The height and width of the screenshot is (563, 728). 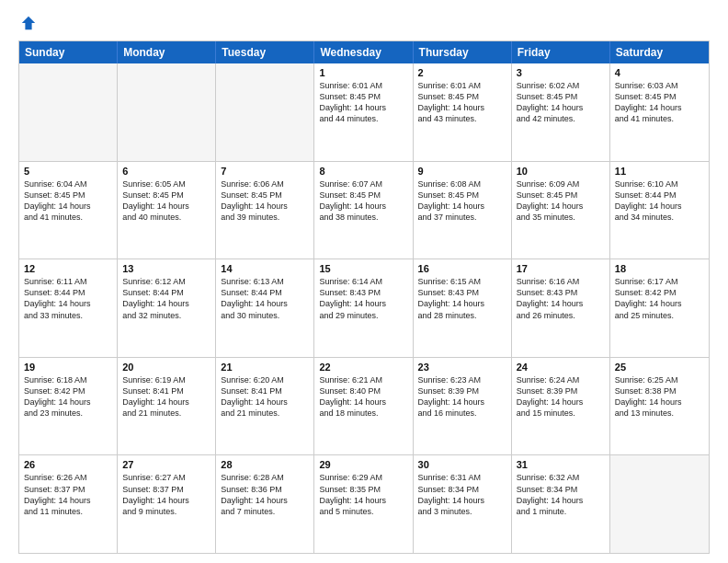 I want to click on day-number: 26, so click(x=68, y=465).